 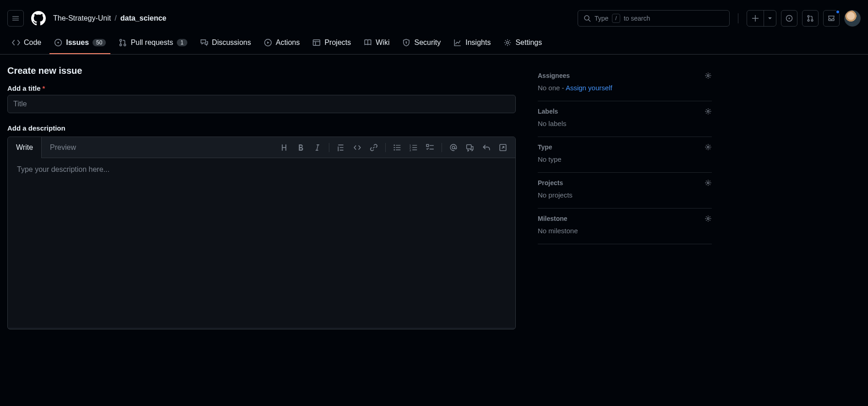 What do you see at coordinates (708, 147) in the screenshot?
I see `type-gear-button` at bounding box center [708, 147].